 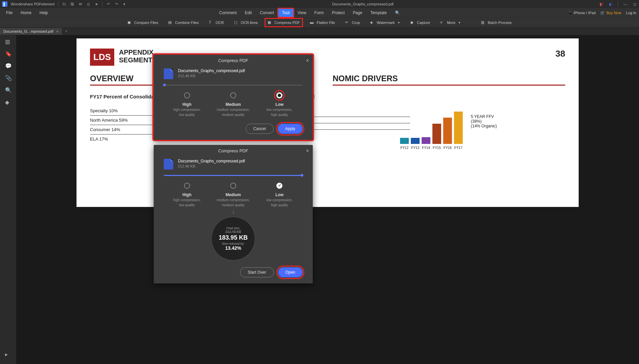 I want to click on combine-files-tool: ▤Combine Files, so click(x=183, y=23).